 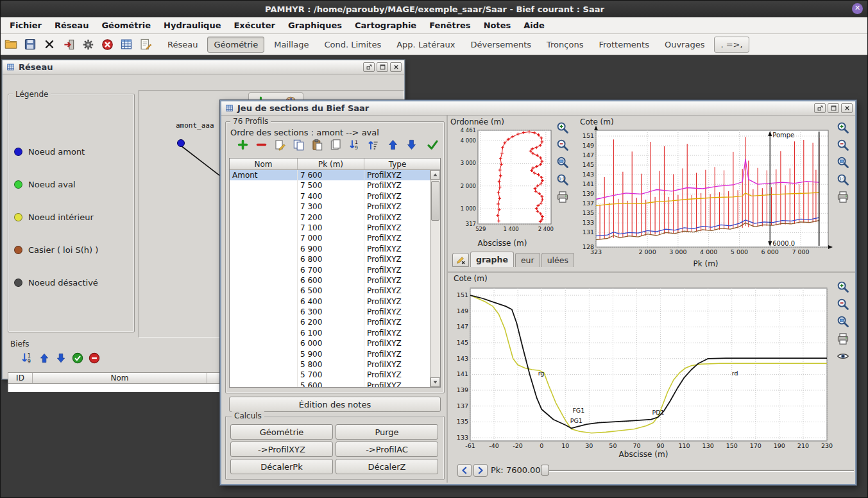 I want to click on menu-g-om-trie: Géométrie, so click(x=126, y=26).